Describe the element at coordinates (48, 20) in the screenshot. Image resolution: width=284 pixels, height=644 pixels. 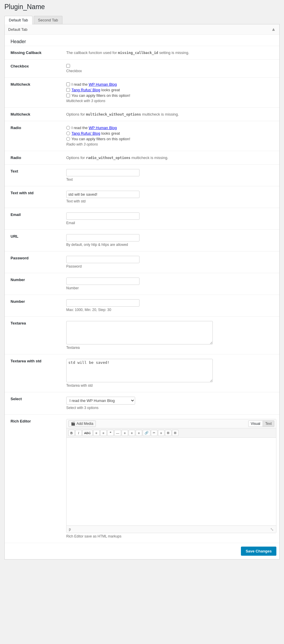
I see `tab-second: Second Tab` at that location.